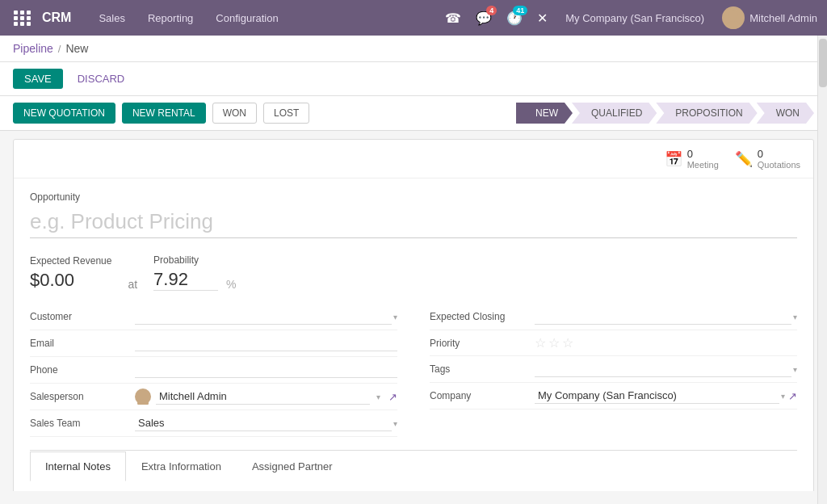 This screenshot has width=827, height=504. Describe the element at coordinates (614, 343) in the screenshot. I see `priority-row: Priority ☆ ☆ ☆` at that location.